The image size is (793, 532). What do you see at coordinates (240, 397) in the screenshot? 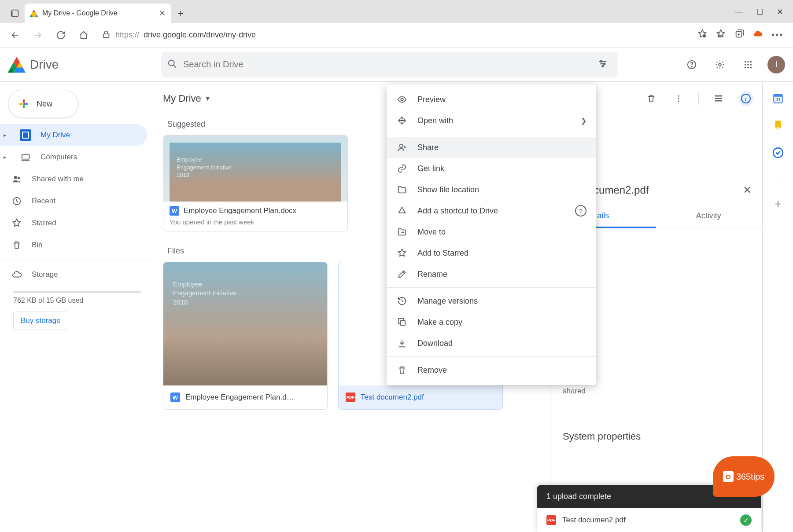
I see `file-title: Employee Engagement Plan.d…` at bounding box center [240, 397].